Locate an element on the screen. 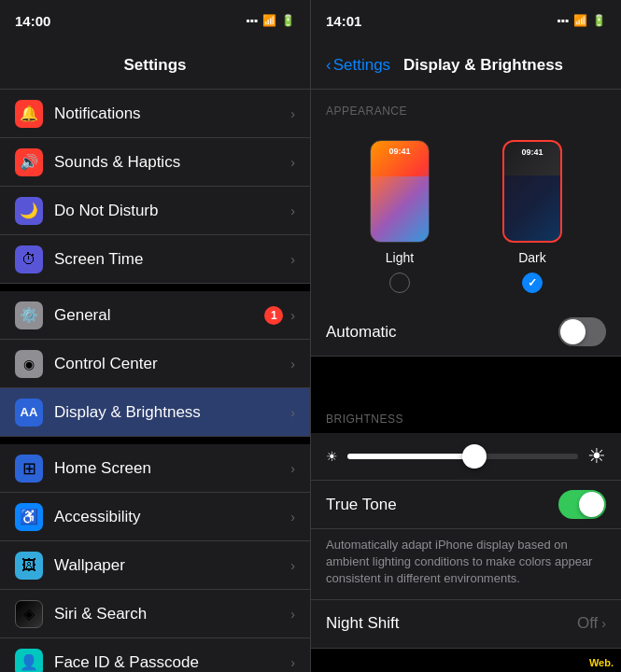  right-status-bar: 14:01 ▪▪▪ 📶 🔋 is located at coordinates (466, 21).